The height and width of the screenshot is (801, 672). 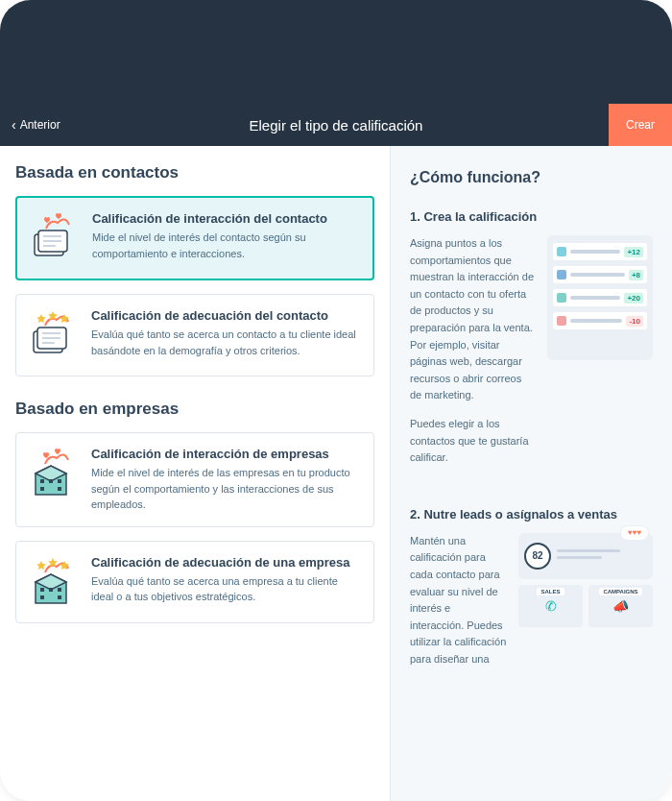 I want to click on score-circle: 82, so click(x=538, y=556).